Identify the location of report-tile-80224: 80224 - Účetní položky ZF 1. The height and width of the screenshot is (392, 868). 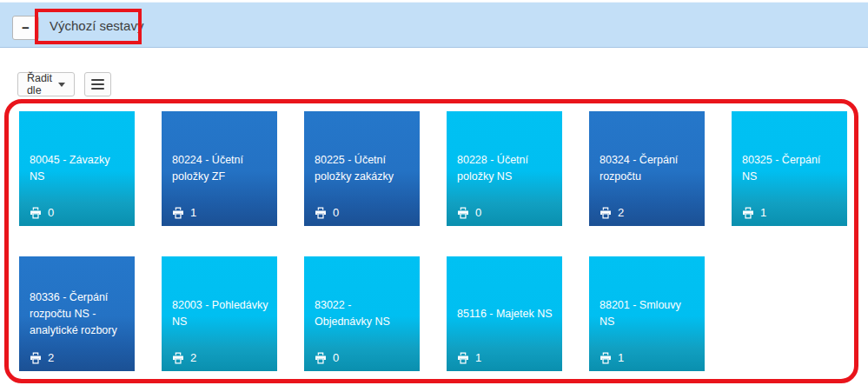
(219, 169).